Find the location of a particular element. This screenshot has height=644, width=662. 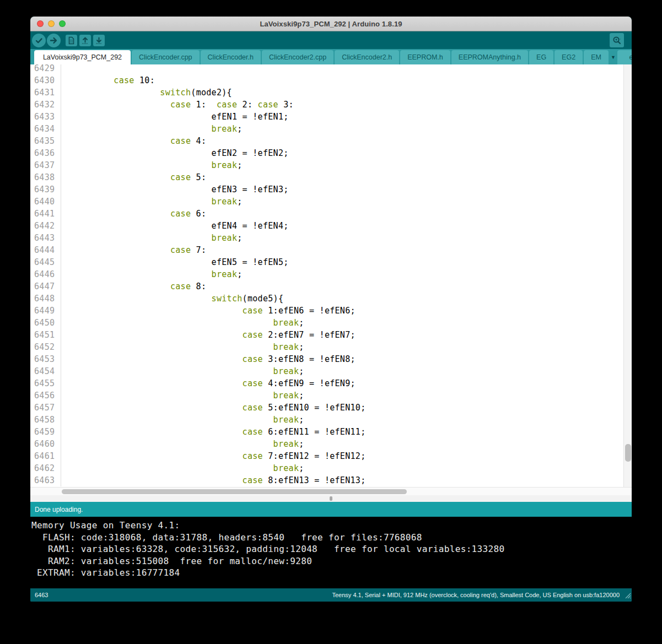

horizontal-scrollbar-thumb is located at coordinates (234, 491).